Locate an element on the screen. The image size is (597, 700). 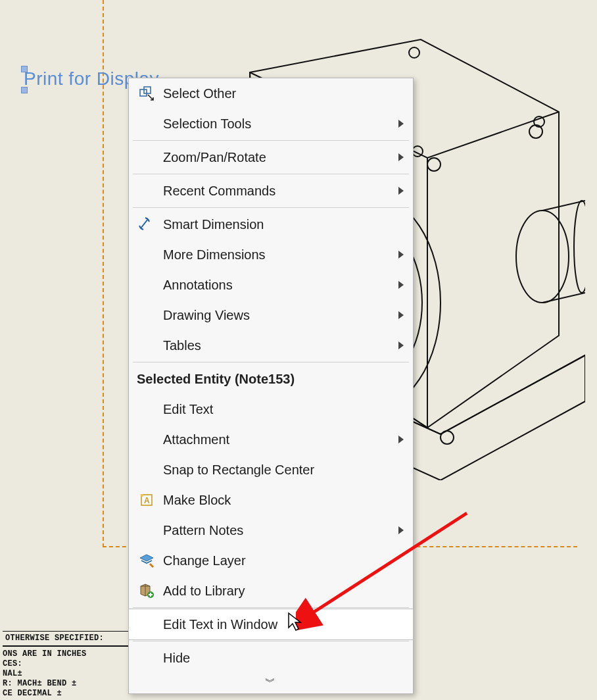
menu-label: Selection Tools is located at coordinates (281, 124).